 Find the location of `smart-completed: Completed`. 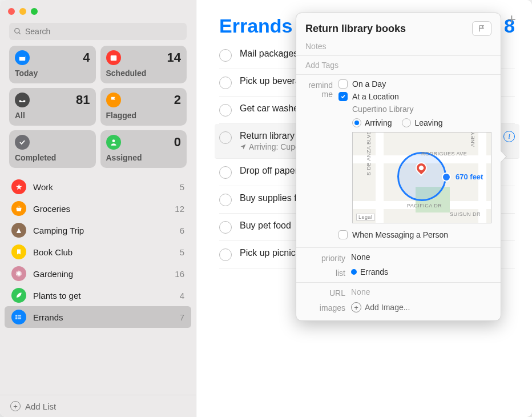

smart-completed: Completed is located at coordinates (53, 149).